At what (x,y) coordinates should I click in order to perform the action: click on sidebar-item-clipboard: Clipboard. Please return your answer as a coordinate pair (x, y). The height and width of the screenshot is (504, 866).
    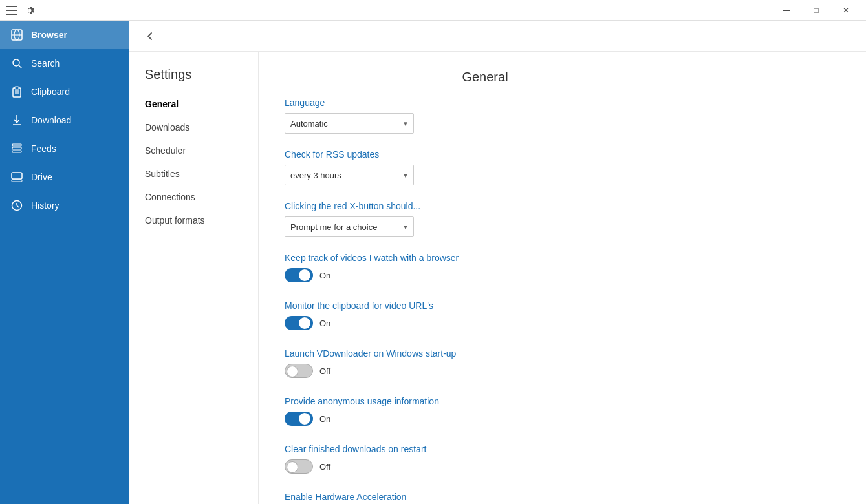
    Looking at the image, I should click on (65, 92).